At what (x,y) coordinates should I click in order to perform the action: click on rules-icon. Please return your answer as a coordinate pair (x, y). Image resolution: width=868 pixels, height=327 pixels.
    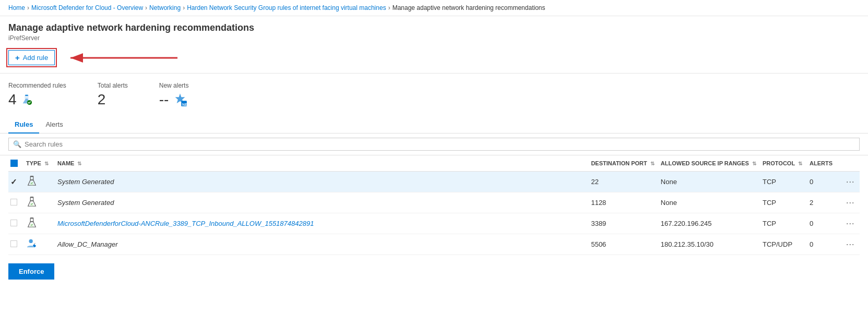
    Looking at the image, I should click on (27, 100).